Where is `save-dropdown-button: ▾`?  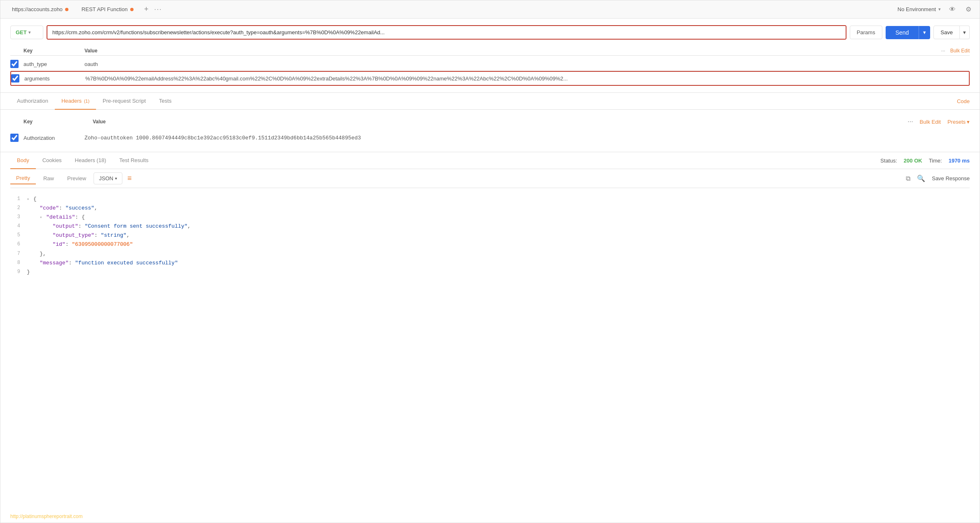 save-dropdown-button: ▾ is located at coordinates (965, 32).